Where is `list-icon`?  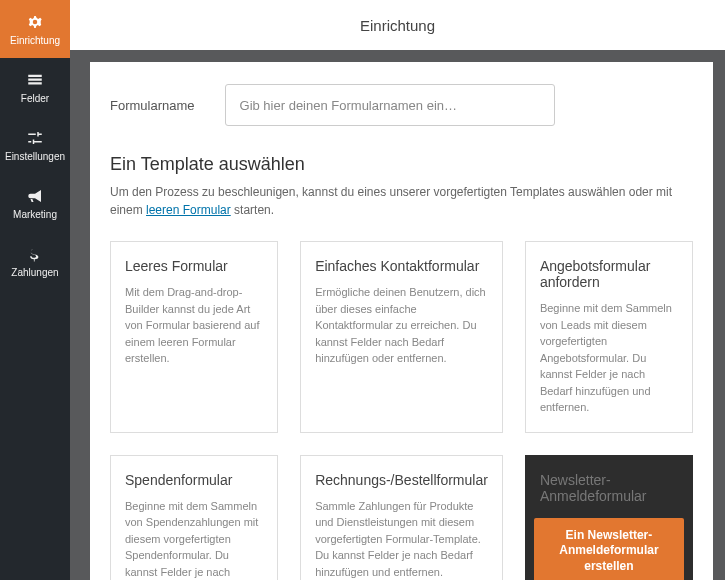
list-icon is located at coordinates (35, 80).